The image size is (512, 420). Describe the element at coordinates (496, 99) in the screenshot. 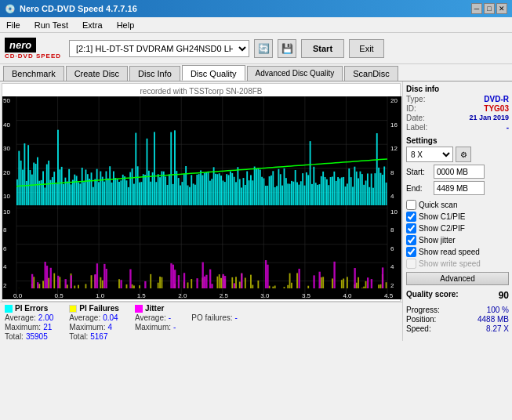

I see `type-value: DVD-R` at that location.